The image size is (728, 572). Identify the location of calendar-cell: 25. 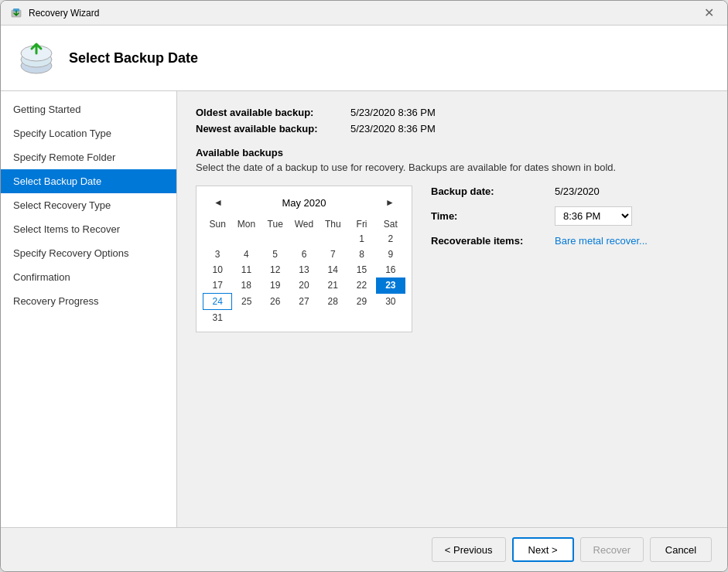
(246, 301).